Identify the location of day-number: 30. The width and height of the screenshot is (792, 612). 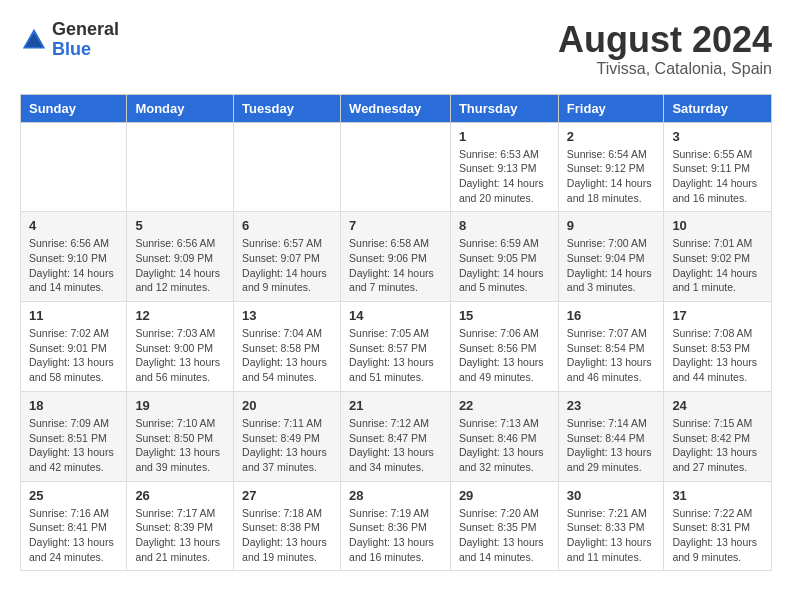
(612, 496).